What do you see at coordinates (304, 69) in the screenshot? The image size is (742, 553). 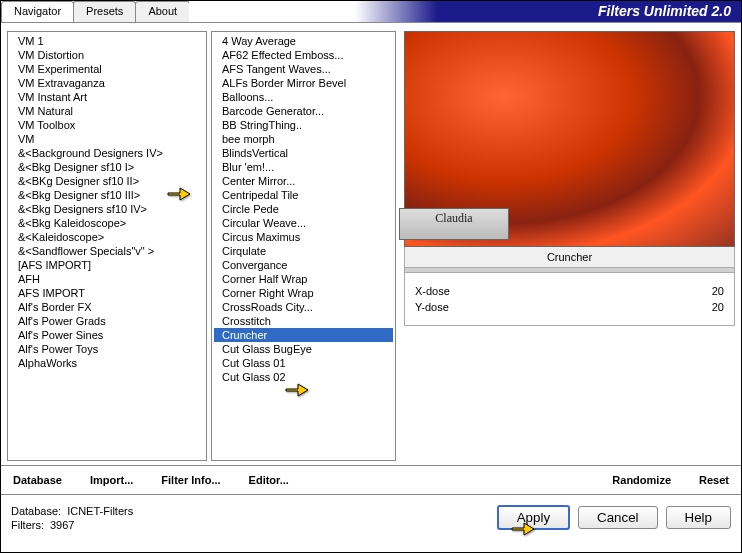 I see `list-item: AFS Tangent Waves...` at bounding box center [304, 69].